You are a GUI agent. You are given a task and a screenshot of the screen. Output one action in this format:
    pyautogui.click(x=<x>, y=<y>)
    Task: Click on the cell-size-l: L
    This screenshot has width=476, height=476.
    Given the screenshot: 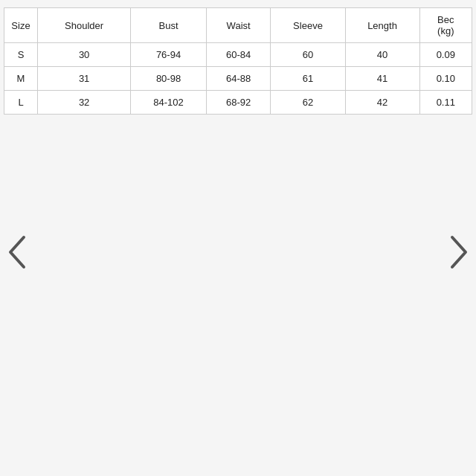 What is the action you would take?
    pyautogui.click(x=21, y=103)
    